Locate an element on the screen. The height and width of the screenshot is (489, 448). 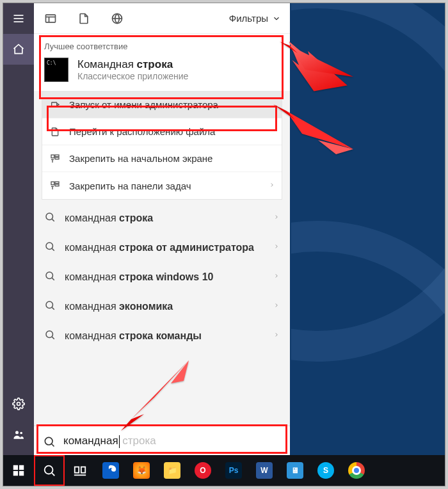
panel-toolbar: Фильтры is located at coordinates (162, 19).